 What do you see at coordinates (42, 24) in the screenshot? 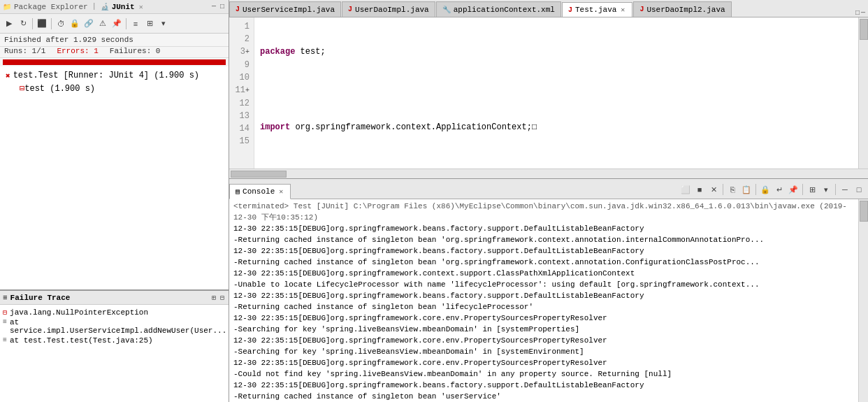
I see `stop-button: ⬛` at bounding box center [42, 24].